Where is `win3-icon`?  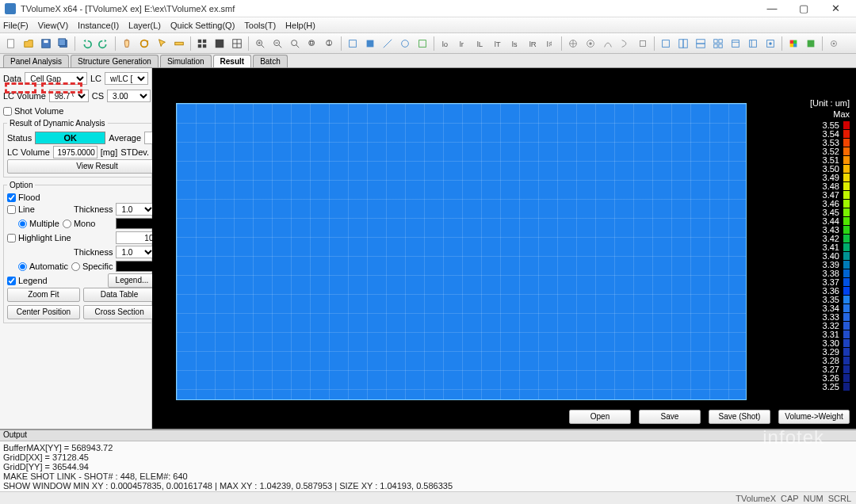 win3-icon is located at coordinates (701, 44).